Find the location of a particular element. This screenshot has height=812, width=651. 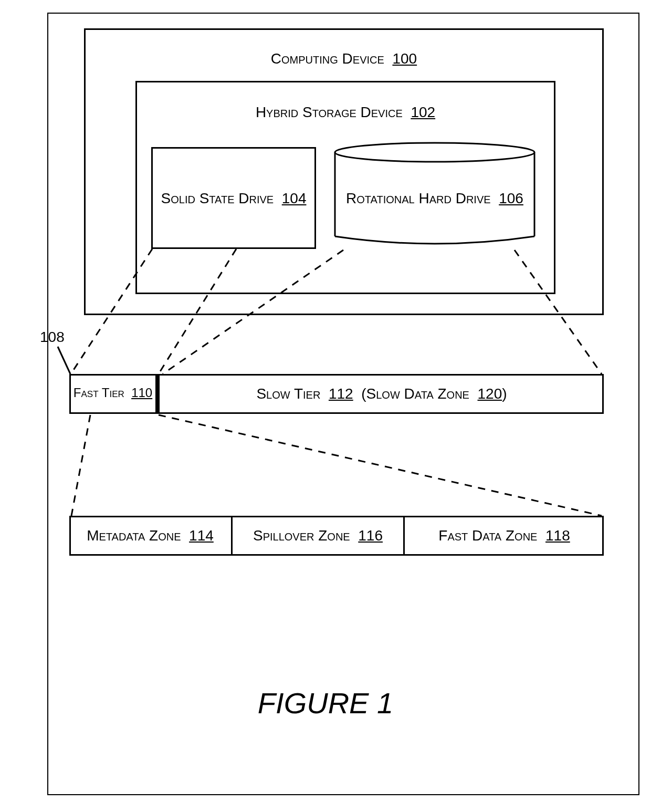

metadata-zone-ref: 114 is located at coordinates (202, 536).